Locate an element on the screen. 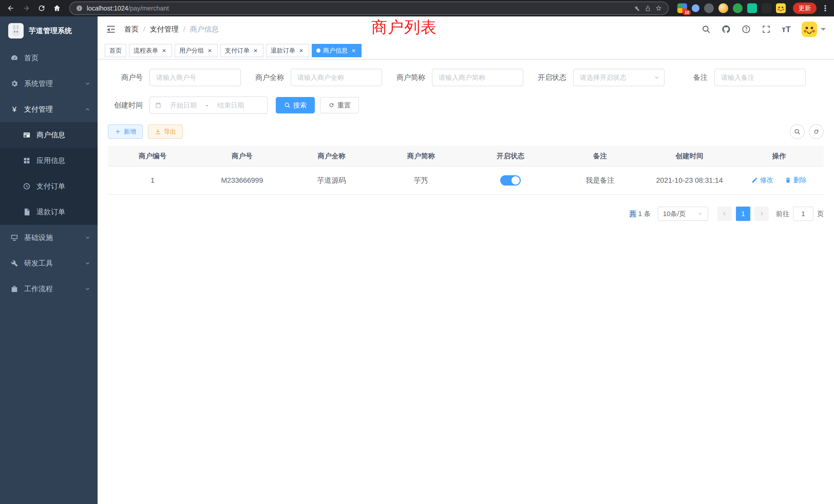 The image size is (834, 504). header-search-icon is located at coordinates (706, 29).